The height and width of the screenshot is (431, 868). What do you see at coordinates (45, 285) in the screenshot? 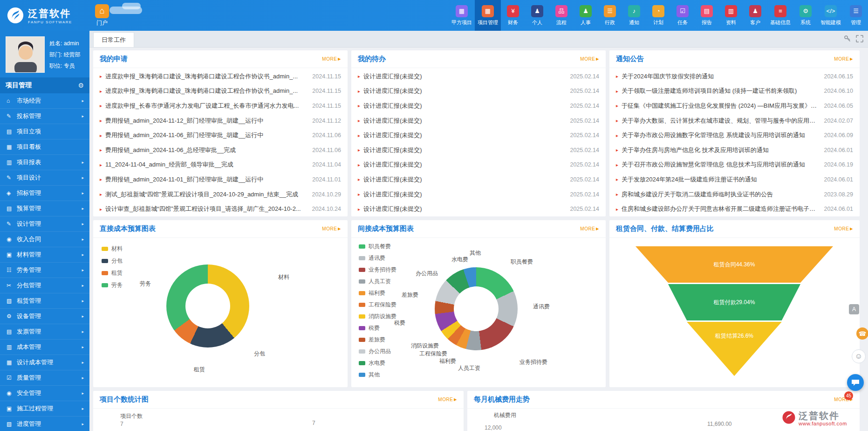
I see `sidebar-item-subcontract-management: ✂分包管理▸` at bounding box center [45, 285].